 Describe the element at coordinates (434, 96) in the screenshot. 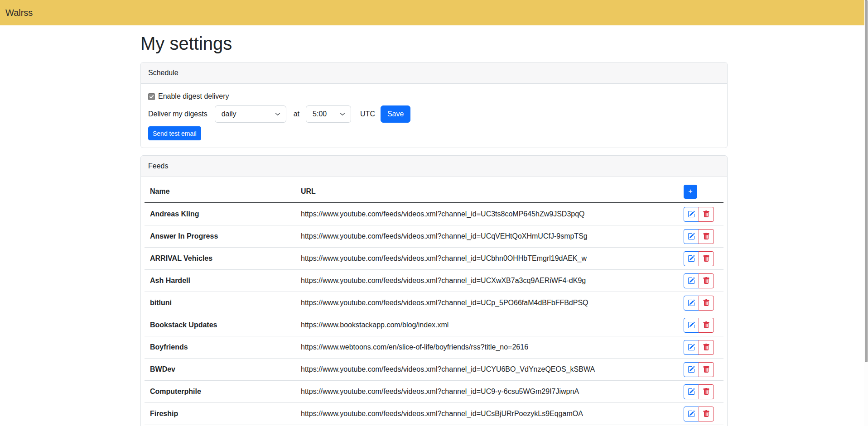

I see `enable-digest-row: Enable digest delivery` at that location.